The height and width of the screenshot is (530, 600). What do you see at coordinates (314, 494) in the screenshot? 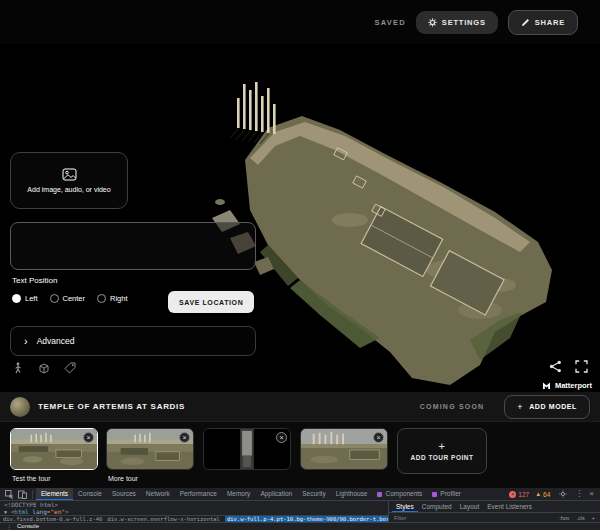
I see `devtools-tab-security: Security` at bounding box center [314, 494].